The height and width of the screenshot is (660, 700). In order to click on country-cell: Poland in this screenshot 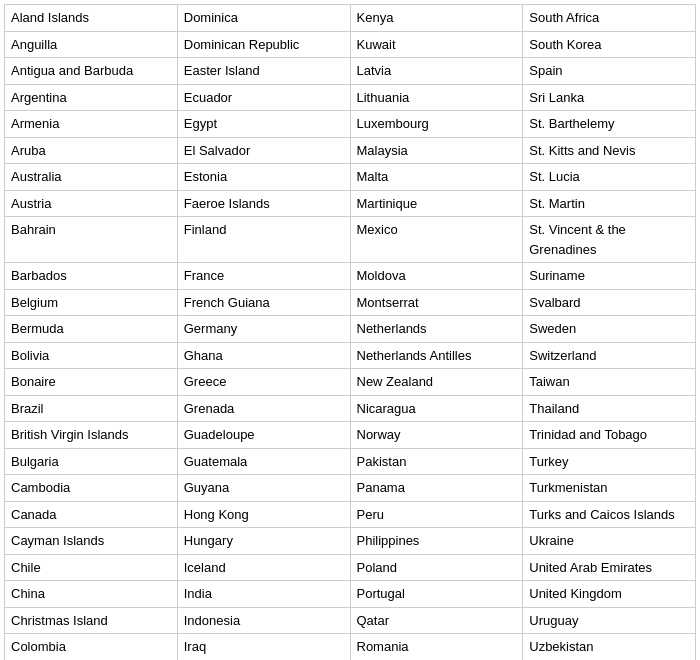, I will do `click(436, 568)`.